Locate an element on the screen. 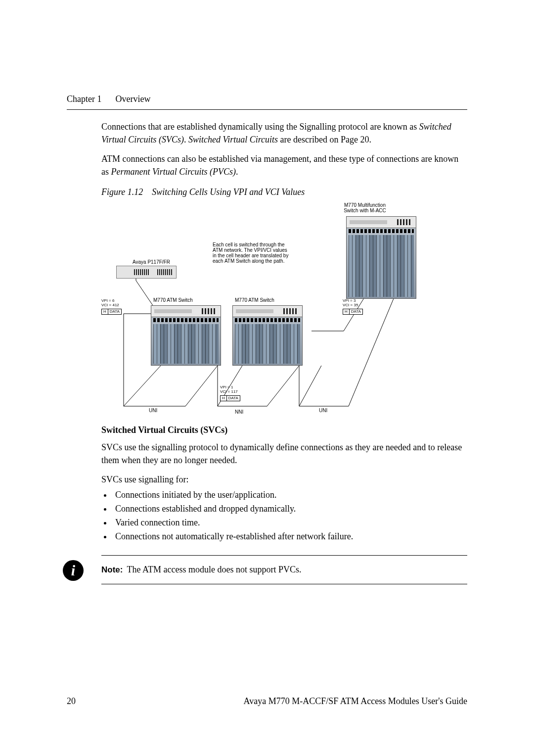 Image resolution: width=534 pixels, height=756 pixels. list-item: Connections initiated by the user/applic… is located at coordinates (290, 495).